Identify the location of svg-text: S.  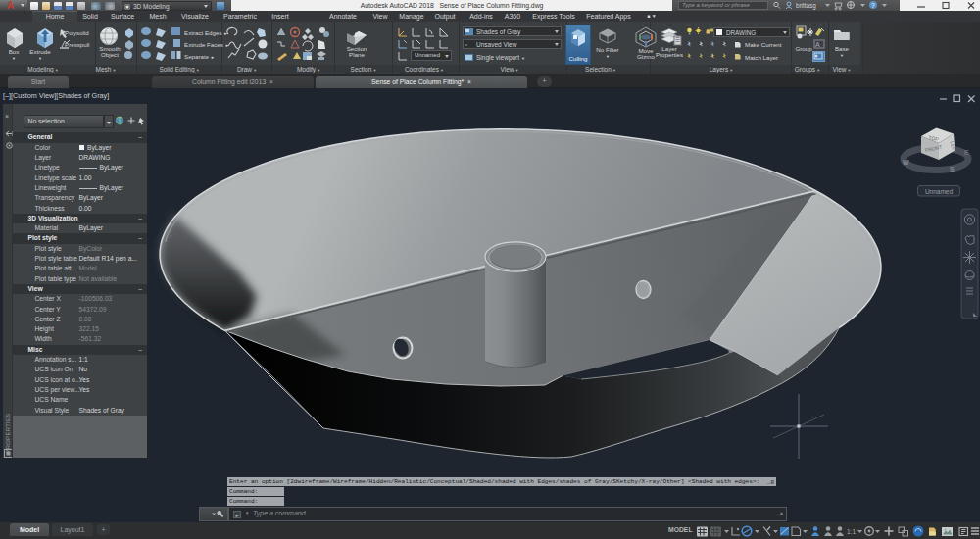
(953, 169).